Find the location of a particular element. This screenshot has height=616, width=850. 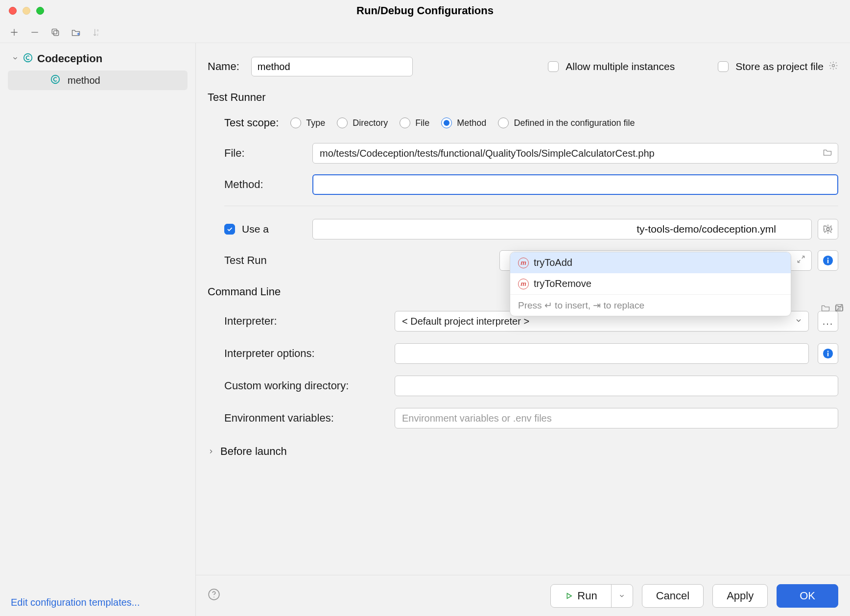

scope-directory-radio: Directory is located at coordinates (362, 123).